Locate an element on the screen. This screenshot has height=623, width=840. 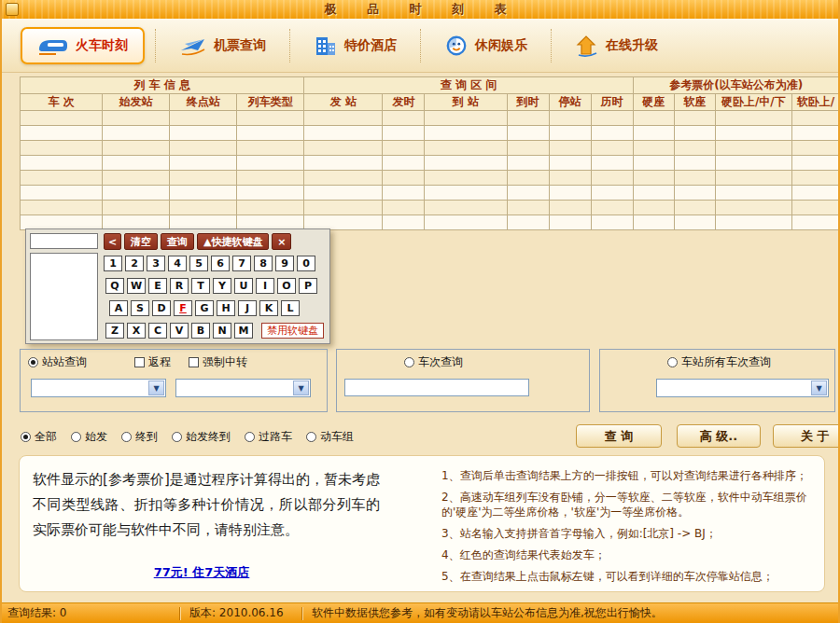
col-duration: 历时 is located at coordinates (612, 103).